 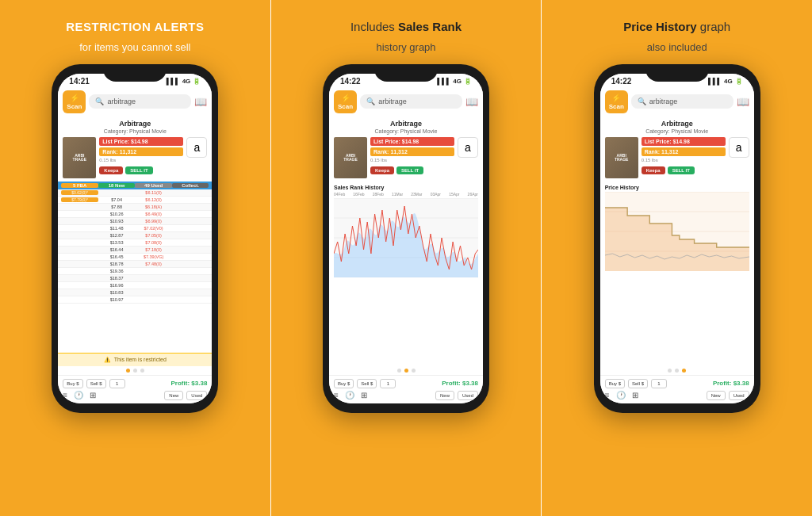 I want to click on phone-screen-right: 14:22 ▌▌▌ 4G 🔋 ⚡ Scan 🔍 arbitrage 📖, so click(x=677, y=239).